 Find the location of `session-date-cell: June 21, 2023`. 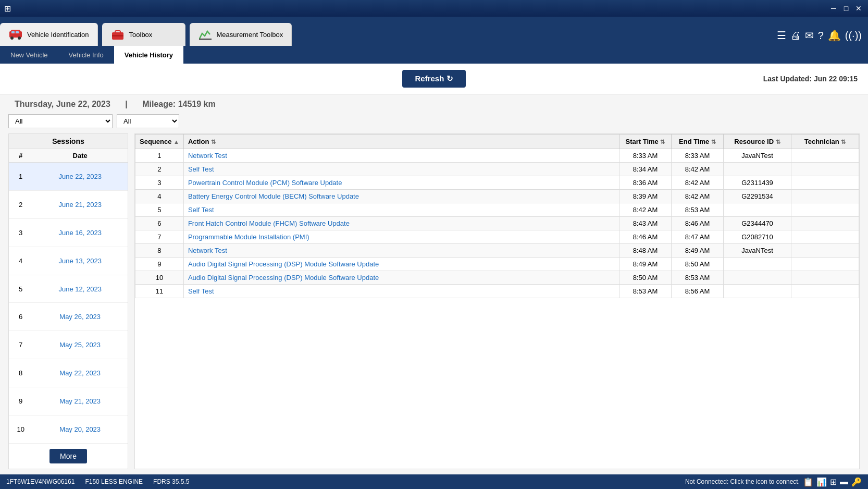

session-date-cell: June 21, 2023 is located at coordinates (80, 204).